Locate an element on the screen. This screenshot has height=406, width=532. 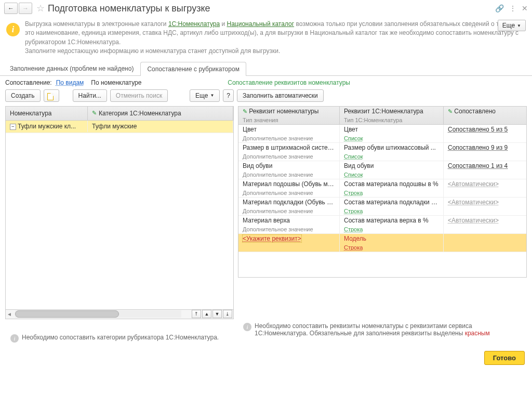
page-title: Подготовка номенклатуры к выгрузке is located at coordinates (271, 8).